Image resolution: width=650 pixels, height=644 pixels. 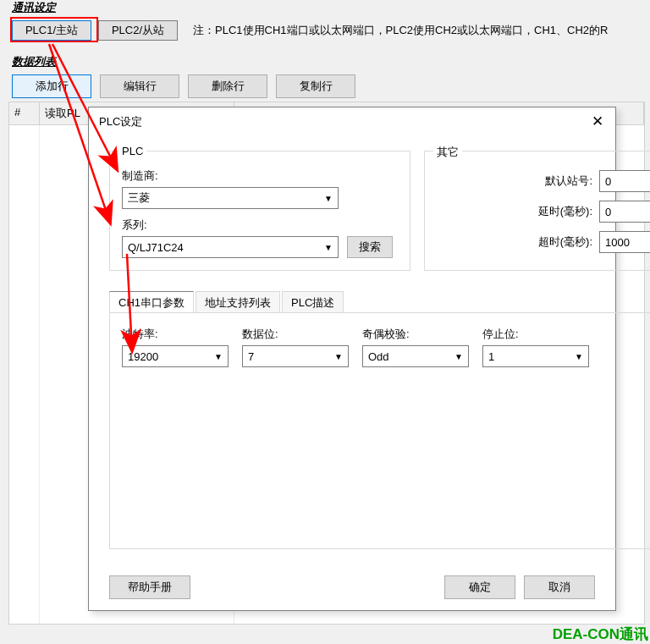 What do you see at coordinates (143, 357) in the screenshot?
I see `baud-value: 19200` at bounding box center [143, 357].